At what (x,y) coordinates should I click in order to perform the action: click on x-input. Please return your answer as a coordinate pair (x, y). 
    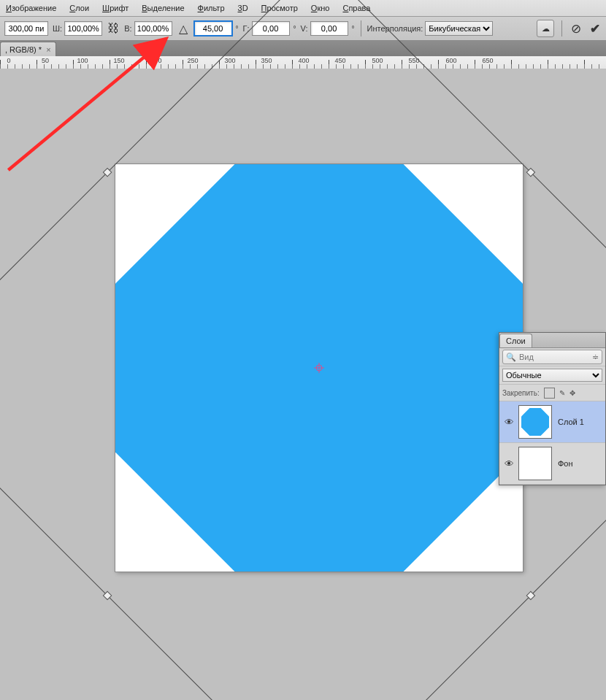
    Looking at the image, I should click on (26, 28).